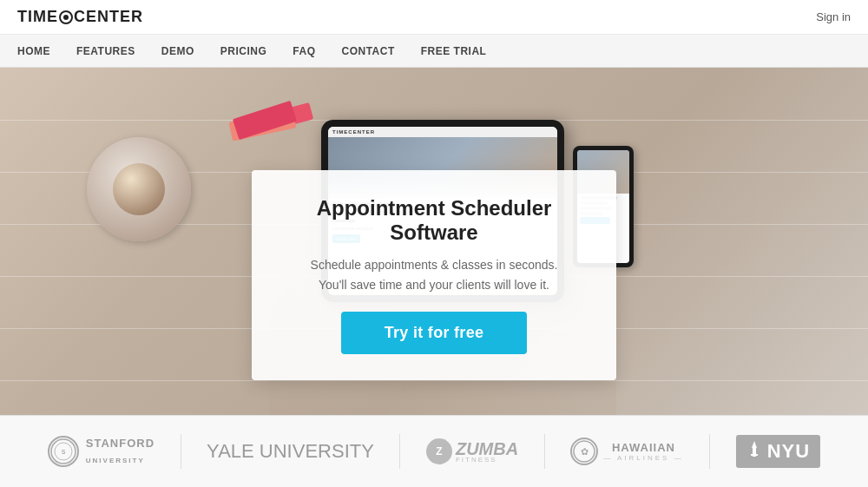  What do you see at coordinates (754, 450) in the screenshot?
I see `nyu-torch` at bounding box center [754, 450].